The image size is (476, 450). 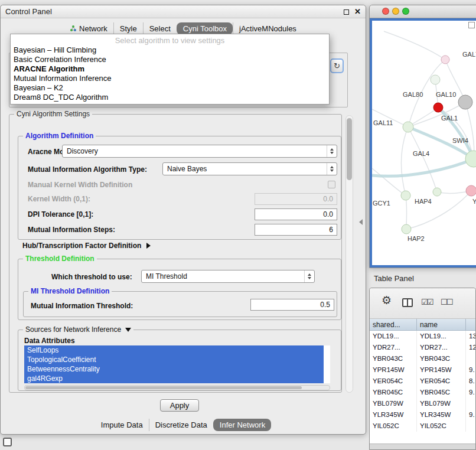 What do you see at coordinates (170, 97) in the screenshot?
I see `algorithm-option-dream8-dc-tdc-algorithm: Dream8 DC_TDC Algorithm` at bounding box center [170, 97].